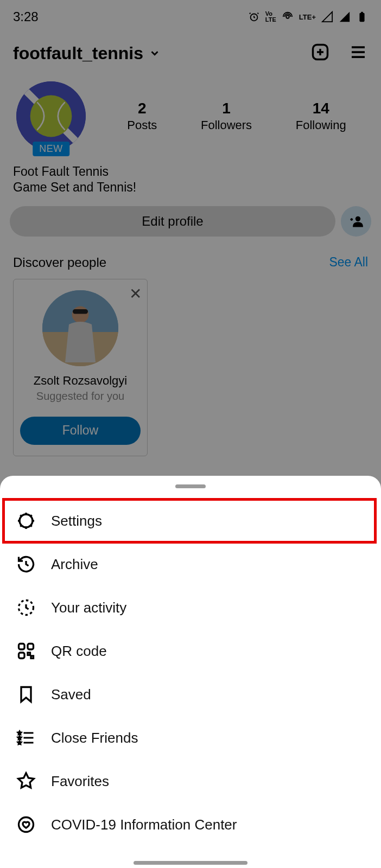 The height and width of the screenshot is (868, 381). Describe the element at coordinates (190, 825) in the screenshot. I see `menu-covid: COVID-19 Information Center` at that location.